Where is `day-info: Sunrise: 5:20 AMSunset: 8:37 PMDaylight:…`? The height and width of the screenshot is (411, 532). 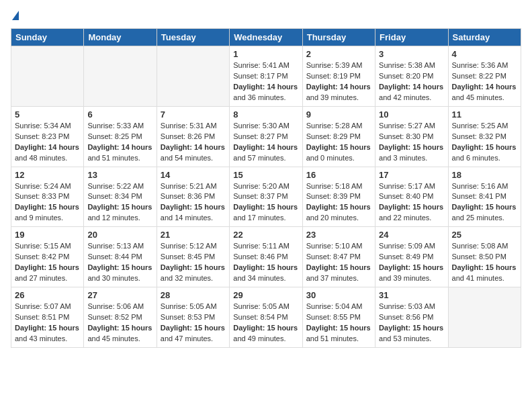
day-info: Sunrise: 5:20 AMSunset: 8:37 PMDaylight:… is located at coordinates (266, 203).